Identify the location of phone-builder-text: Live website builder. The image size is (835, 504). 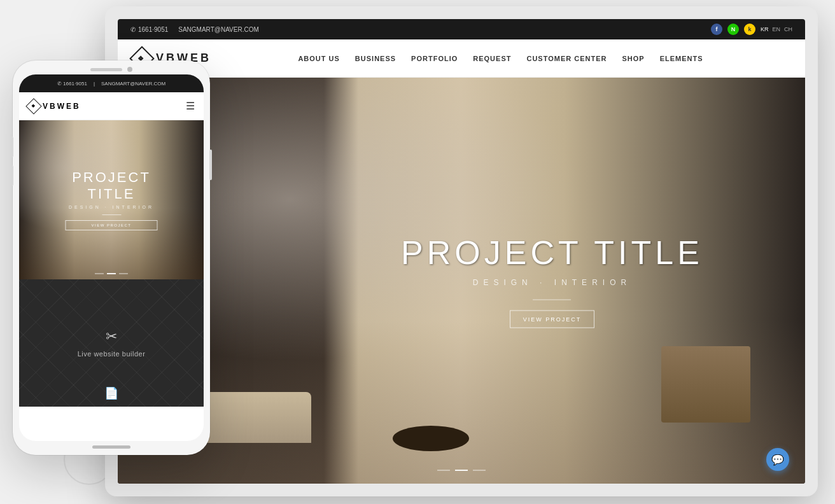
(112, 354).